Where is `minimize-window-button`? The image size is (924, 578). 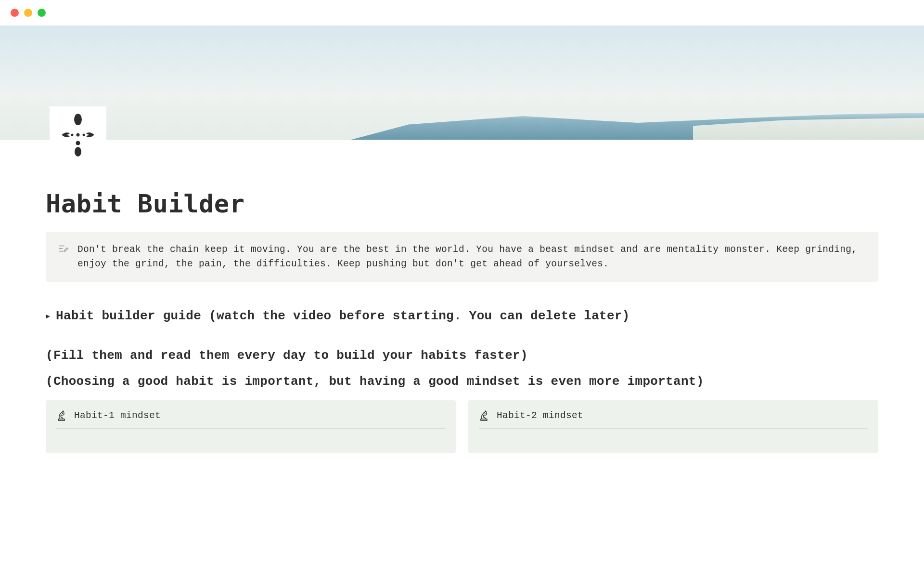
minimize-window-button is located at coordinates (28, 13).